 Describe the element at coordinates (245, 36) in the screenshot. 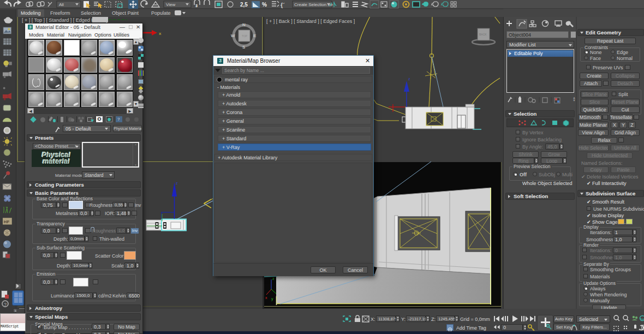

I see `svg-text: TOP` at that location.